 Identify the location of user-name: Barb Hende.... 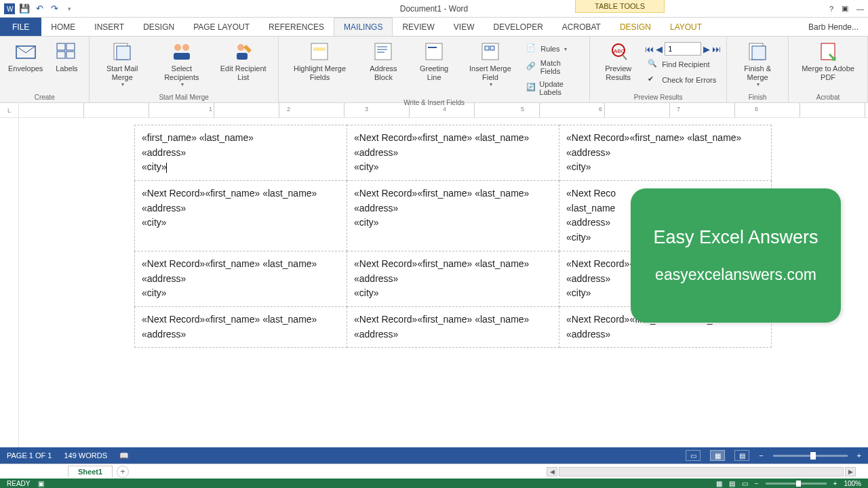
(833, 27).